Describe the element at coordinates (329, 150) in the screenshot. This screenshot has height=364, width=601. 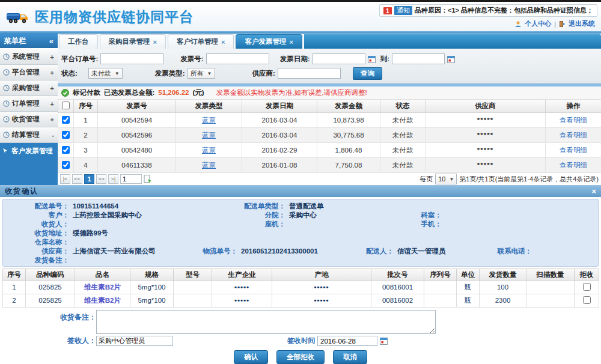
I see `invoice-row: 3 00542480 蓝票 2016-02-29 1,806.48 未付款 **…` at that location.